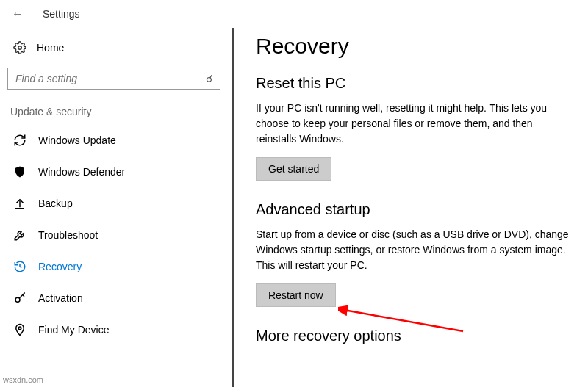 This screenshot has height=387, width=588. Describe the element at coordinates (68, 235) in the screenshot. I see `sidebar-item-label: Troubleshoot` at that location.